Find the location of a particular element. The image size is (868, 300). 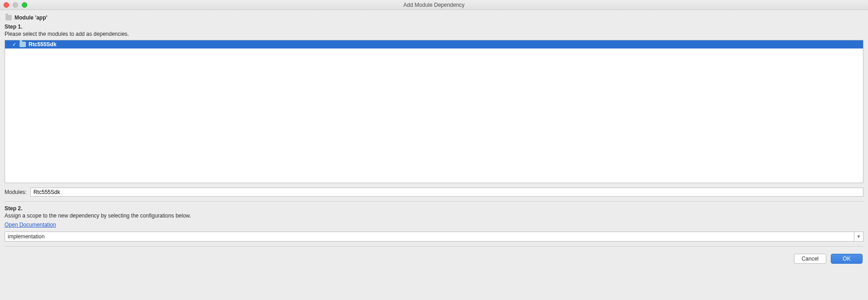

step2-description: Assign a scope to the new dependency by … is located at coordinates (434, 216).